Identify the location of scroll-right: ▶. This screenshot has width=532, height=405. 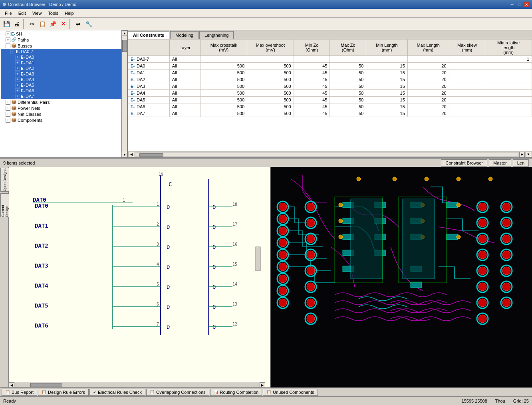
(522, 155).